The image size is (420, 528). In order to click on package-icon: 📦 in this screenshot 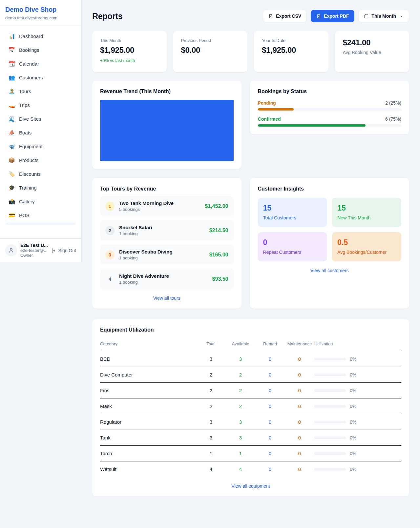, I will do `click(12, 160)`.